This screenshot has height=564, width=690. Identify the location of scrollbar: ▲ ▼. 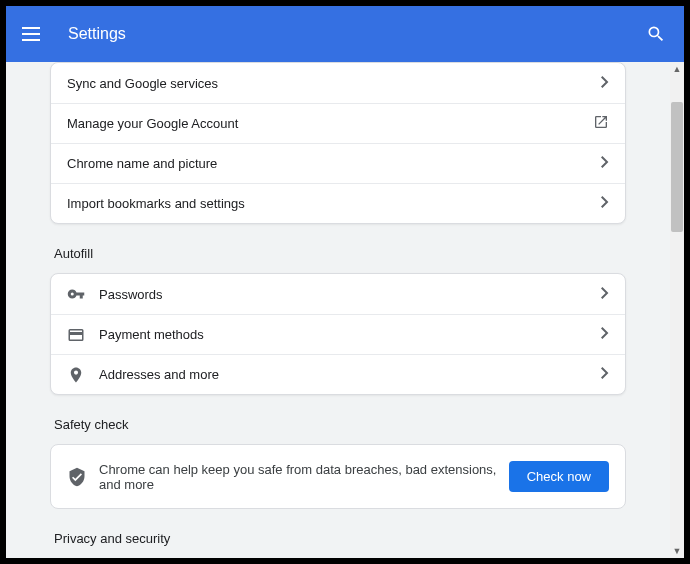
(677, 310).